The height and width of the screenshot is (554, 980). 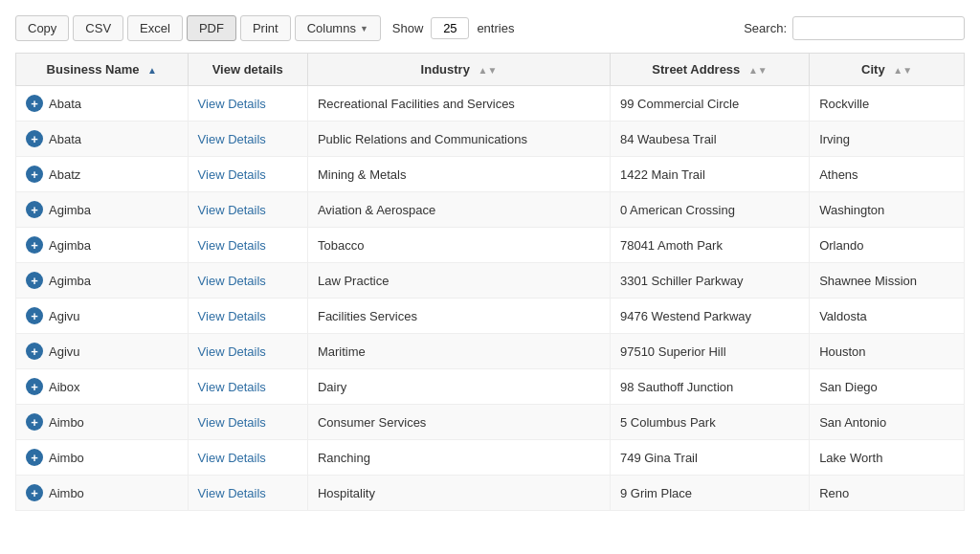 What do you see at coordinates (446, 69) in the screenshot?
I see `col-label-industry: Industry` at bounding box center [446, 69].